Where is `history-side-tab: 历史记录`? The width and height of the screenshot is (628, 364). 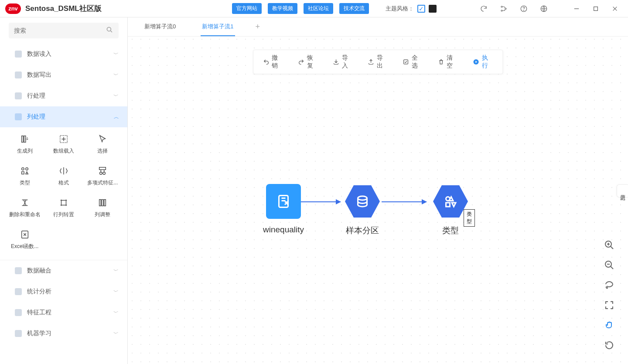 history-side-tab: 历史记录 is located at coordinates (622, 191).